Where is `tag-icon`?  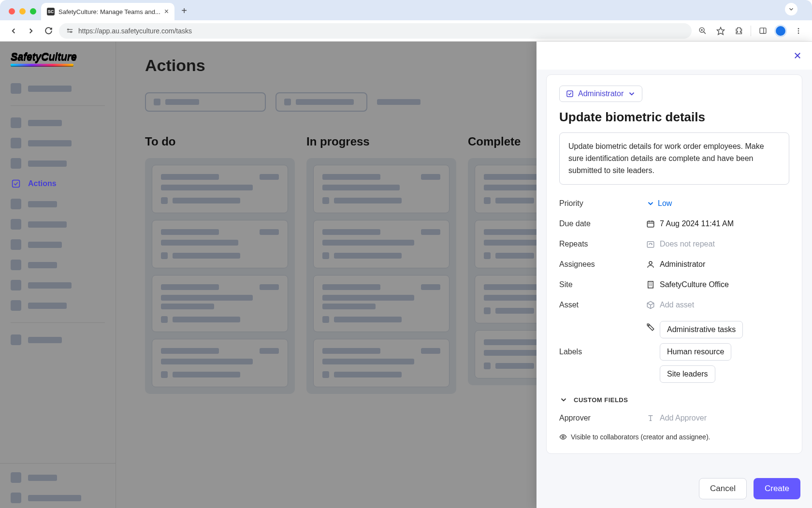 tag-icon is located at coordinates (651, 327).